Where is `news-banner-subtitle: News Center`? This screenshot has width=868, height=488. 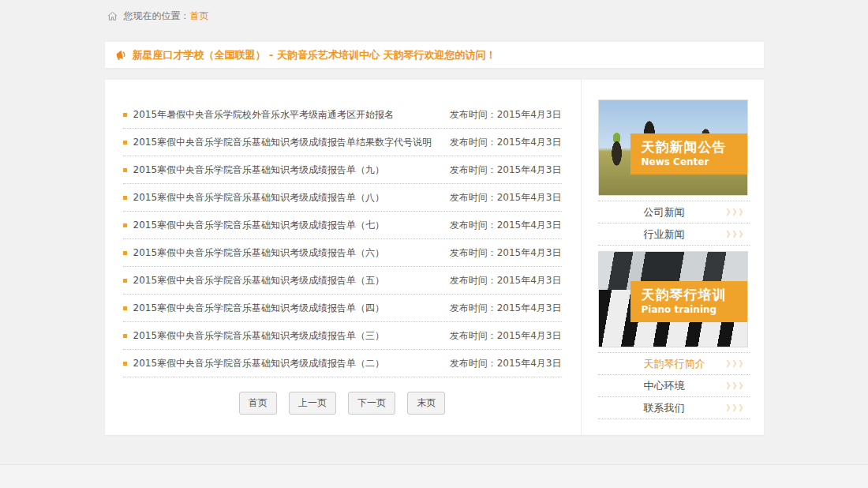
news-banner-subtitle: News Center is located at coordinates (692, 162).